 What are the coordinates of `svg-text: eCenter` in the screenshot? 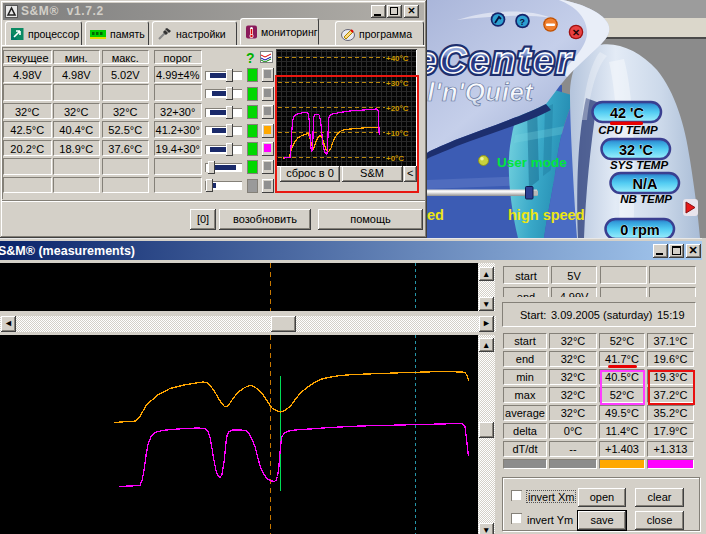 It's located at (500, 60).